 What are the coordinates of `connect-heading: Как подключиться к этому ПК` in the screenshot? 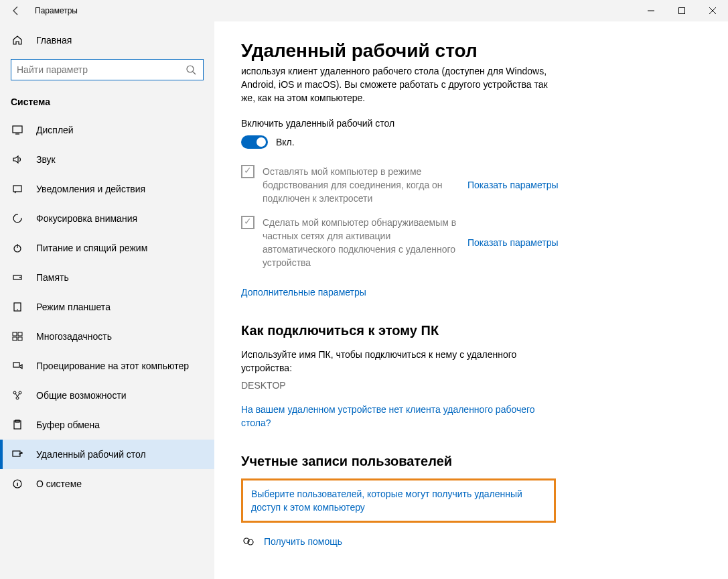 It's located at (471, 331).